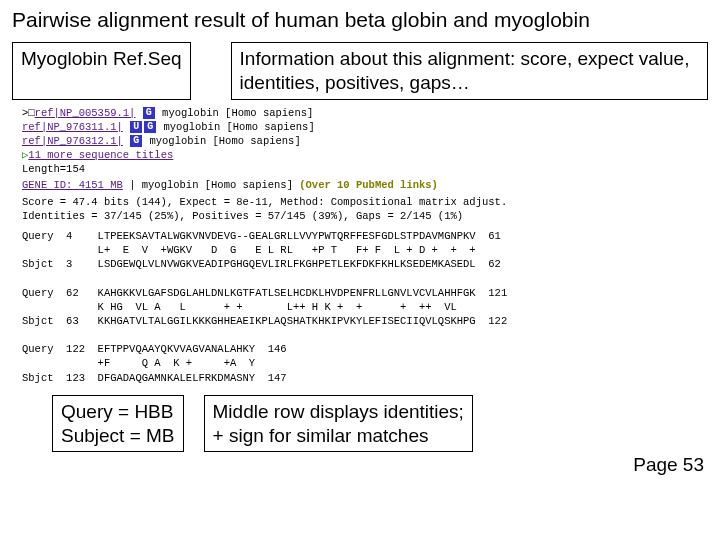 The width and height of the screenshot is (720, 540). What do you see at coordinates (360, 169) in the screenshot?
I see `length-line: Length=154` at bounding box center [360, 169].